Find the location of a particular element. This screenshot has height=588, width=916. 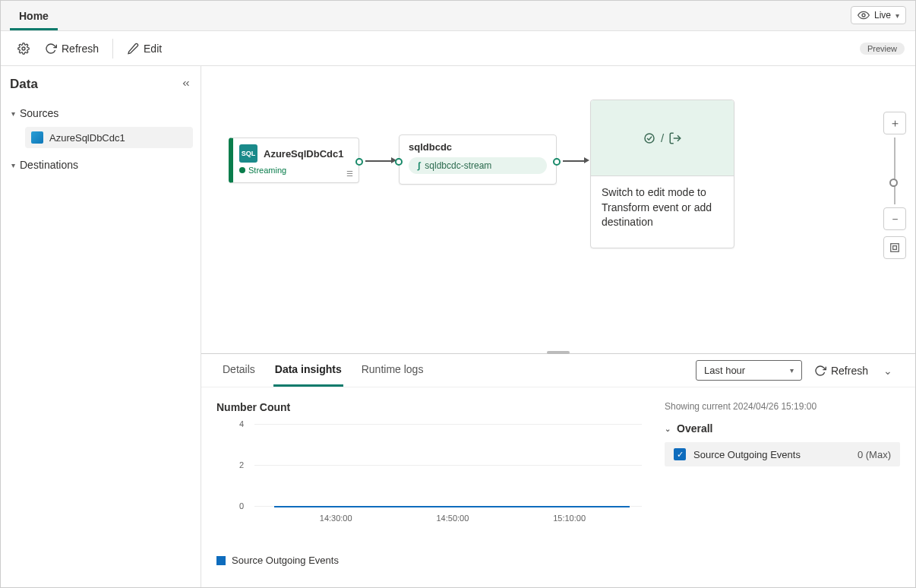

align-icon: ☰ is located at coordinates (349, 173).